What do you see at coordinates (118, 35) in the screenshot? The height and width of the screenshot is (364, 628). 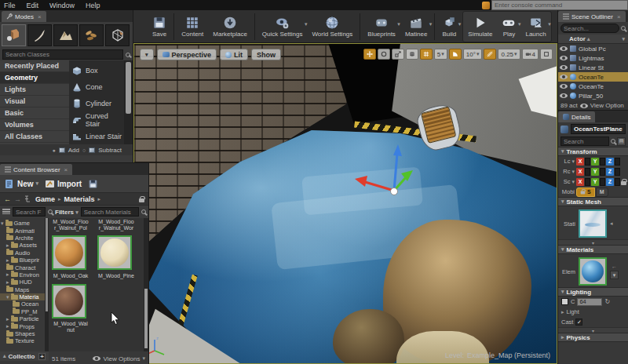 I see `mode-geometry-button` at bounding box center [118, 35].